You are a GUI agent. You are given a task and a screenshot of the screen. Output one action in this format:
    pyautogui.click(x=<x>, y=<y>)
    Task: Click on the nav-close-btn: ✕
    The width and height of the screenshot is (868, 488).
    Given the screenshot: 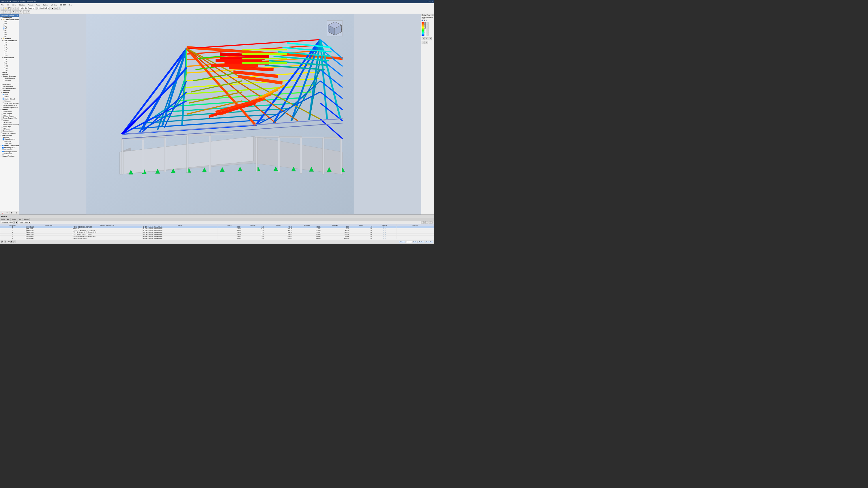 What is the action you would take?
    pyautogui.click(x=18, y=15)
    